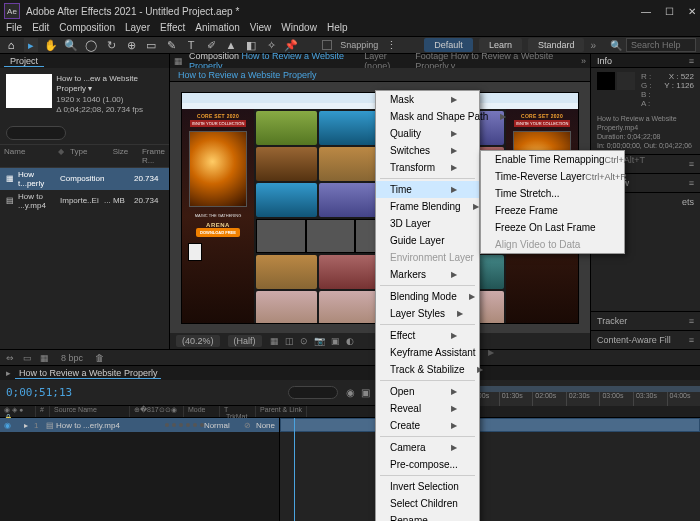  I want to click on menu-help: Help, so click(338, 29).